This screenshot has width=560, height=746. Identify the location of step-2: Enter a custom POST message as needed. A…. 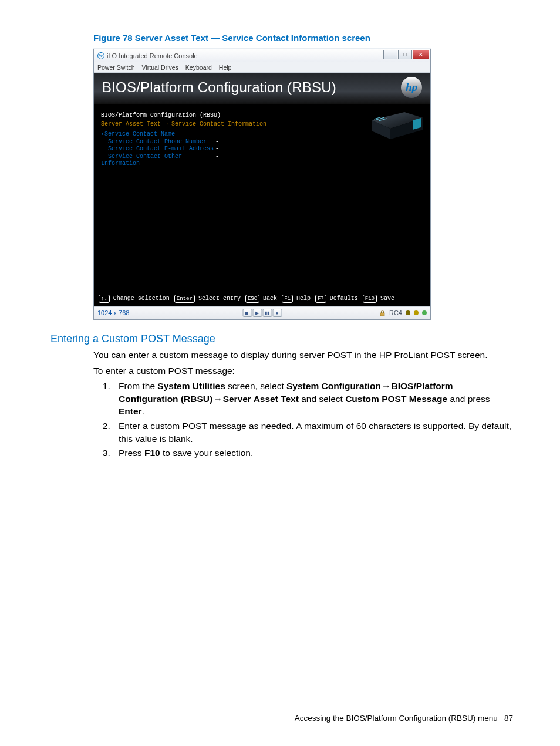
(313, 432).